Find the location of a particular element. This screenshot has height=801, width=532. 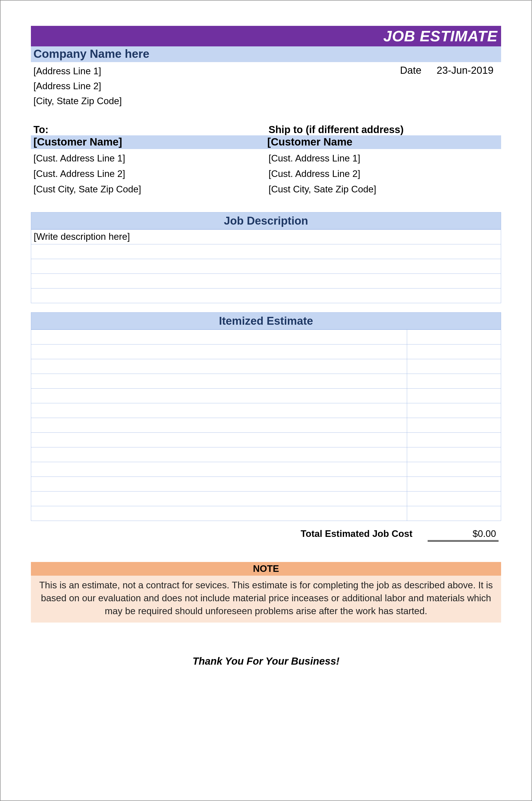

company-address-line-2: [Address Line 2] is located at coordinates (78, 86).